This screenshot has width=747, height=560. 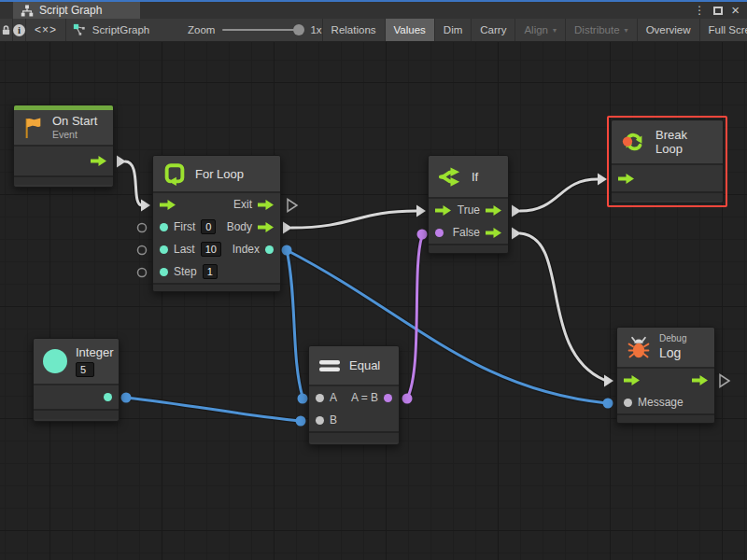 I want to click on node-title: Break Loop, so click(x=684, y=142).